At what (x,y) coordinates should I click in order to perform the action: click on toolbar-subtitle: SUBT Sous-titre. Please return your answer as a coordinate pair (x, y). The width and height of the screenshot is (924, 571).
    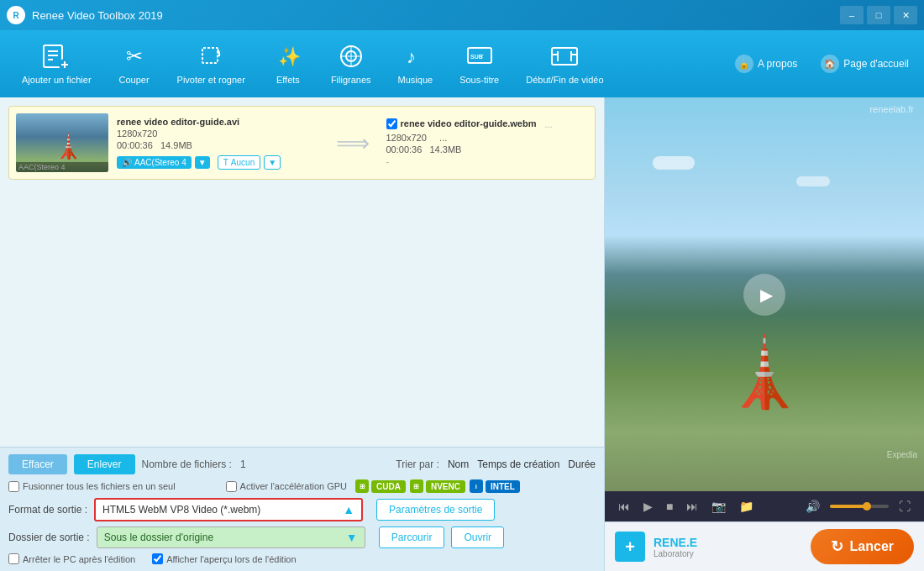
    Looking at the image, I should click on (479, 64).